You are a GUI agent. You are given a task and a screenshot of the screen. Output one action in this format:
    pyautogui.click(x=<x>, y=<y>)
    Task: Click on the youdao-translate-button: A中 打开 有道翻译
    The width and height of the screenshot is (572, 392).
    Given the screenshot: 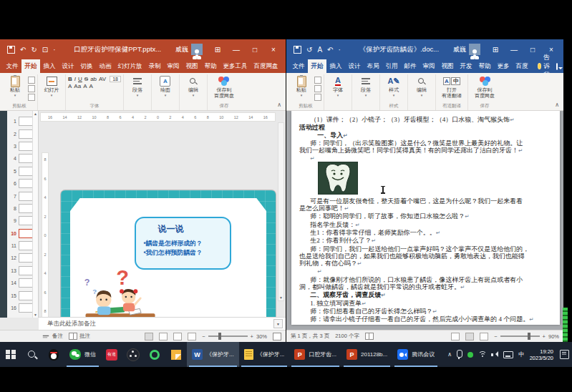 What is the action you would take?
    pyautogui.click(x=452, y=87)
    